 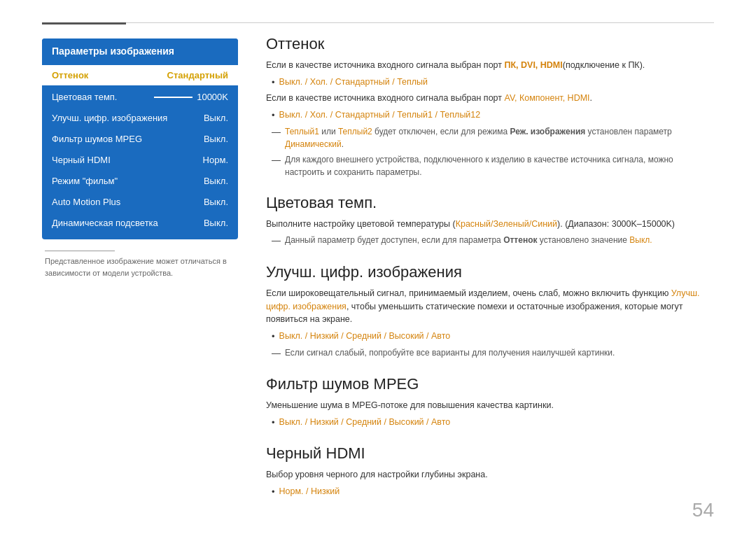 What do you see at coordinates (216, 118) in the screenshot?
I see `menu-item-value-1: Выкл.` at bounding box center [216, 118].